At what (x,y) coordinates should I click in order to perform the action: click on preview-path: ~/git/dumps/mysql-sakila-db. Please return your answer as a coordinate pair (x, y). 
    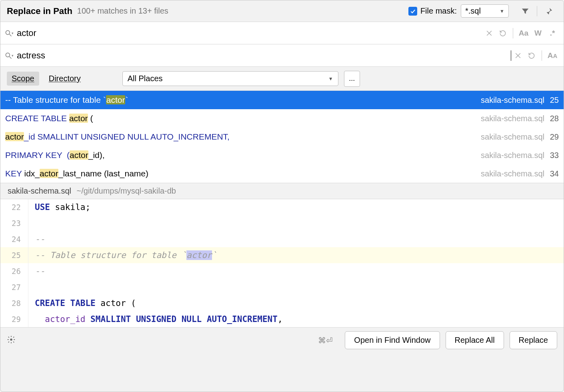
    Looking at the image, I should click on (126, 191).